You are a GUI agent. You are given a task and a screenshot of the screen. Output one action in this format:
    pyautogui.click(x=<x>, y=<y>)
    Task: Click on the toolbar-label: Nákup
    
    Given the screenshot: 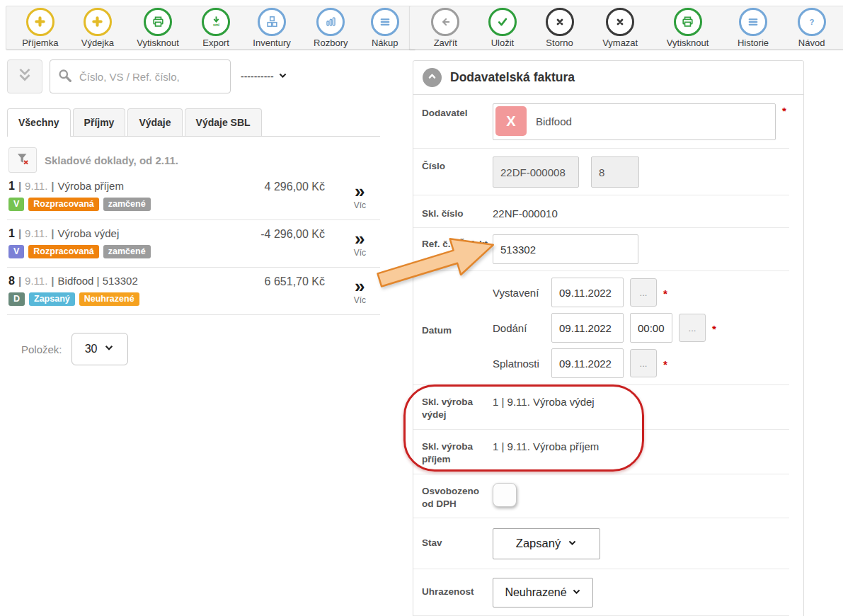 What is the action you would take?
    pyautogui.click(x=385, y=42)
    